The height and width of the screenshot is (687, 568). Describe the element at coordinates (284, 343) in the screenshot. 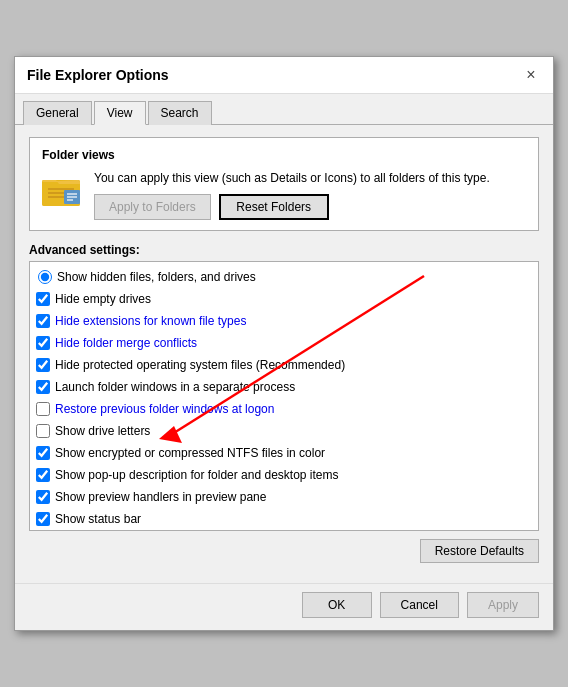

I see `list-item: Hide folder merge conflicts` at that location.